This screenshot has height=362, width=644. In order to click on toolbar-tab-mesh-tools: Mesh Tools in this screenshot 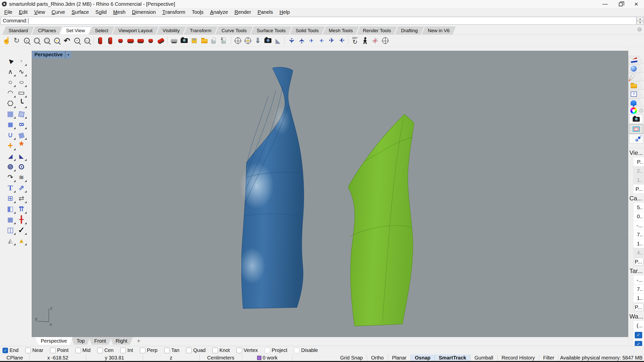, I will do `click(341, 31)`.